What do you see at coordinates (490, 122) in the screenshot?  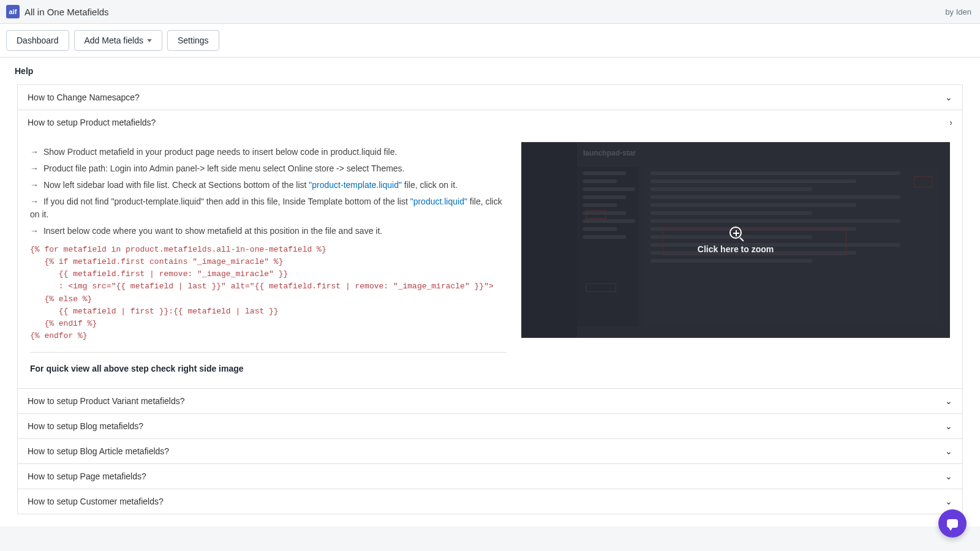 I see `accordion-header: How to setup Product metafields? ›` at bounding box center [490, 122].